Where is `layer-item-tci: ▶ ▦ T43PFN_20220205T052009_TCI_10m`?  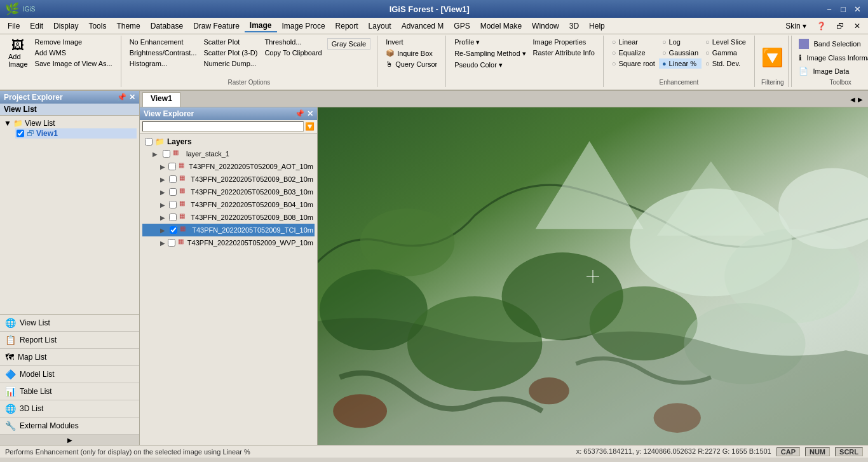
layer-item-tci: ▶ ▦ T43PFN_20220205T052009_TCI_10m is located at coordinates (229, 230).